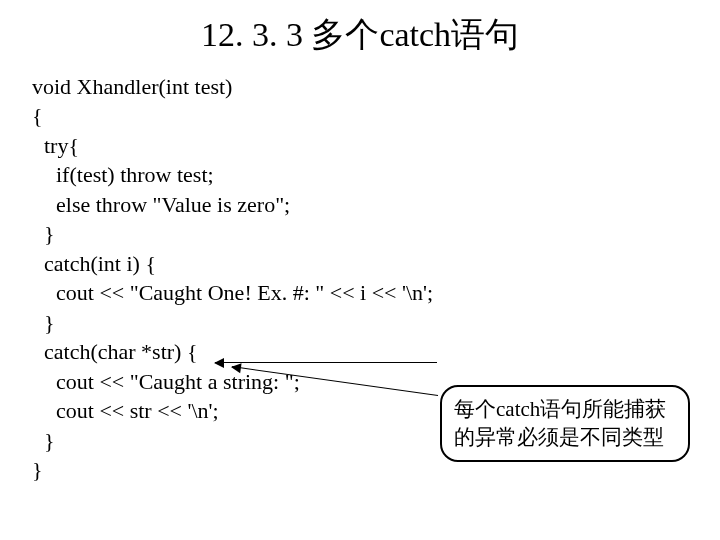  I want to click on callout-box: 每个catch语句所能捕获 的异常必须是不同类型, so click(565, 424).